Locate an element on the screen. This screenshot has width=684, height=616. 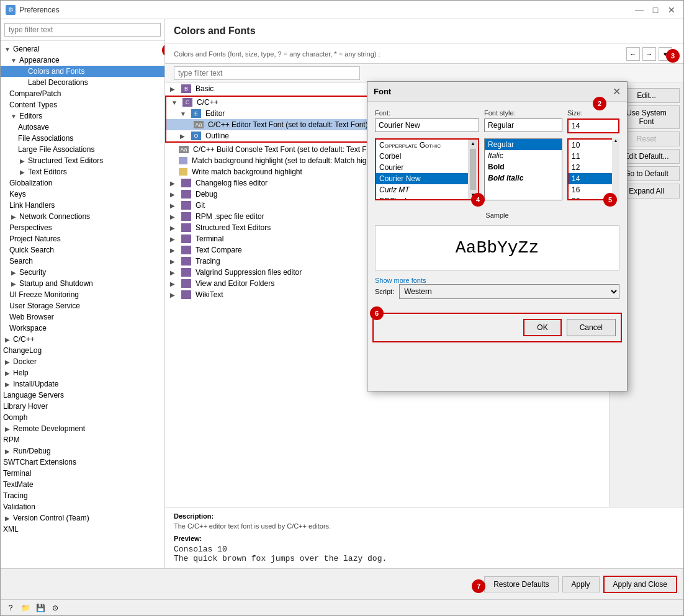
size-list-item: 10 is located at coordinates (593, 145).